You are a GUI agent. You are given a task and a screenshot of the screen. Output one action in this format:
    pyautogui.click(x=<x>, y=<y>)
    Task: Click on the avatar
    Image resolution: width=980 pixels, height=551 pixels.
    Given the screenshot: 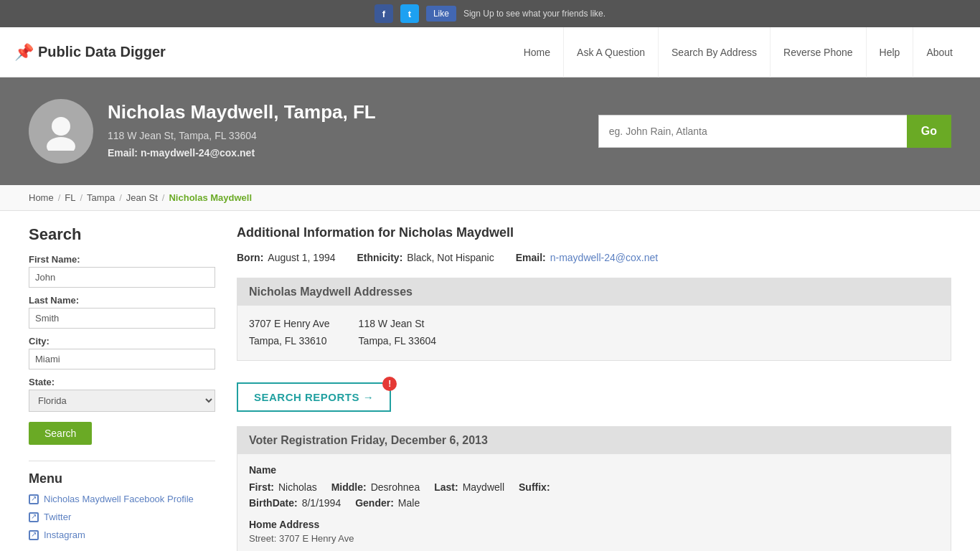 What is the action you would take?
    pyautogui.click(x=61, y=131)
    